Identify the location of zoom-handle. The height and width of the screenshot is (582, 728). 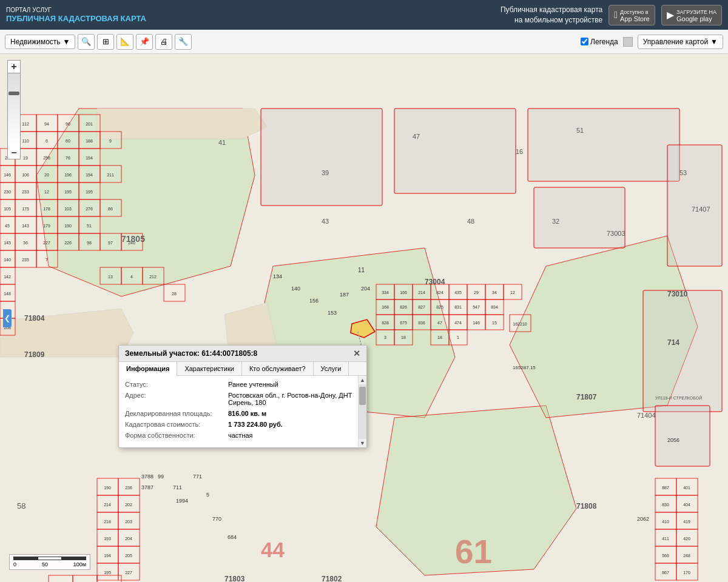
(14, 93).